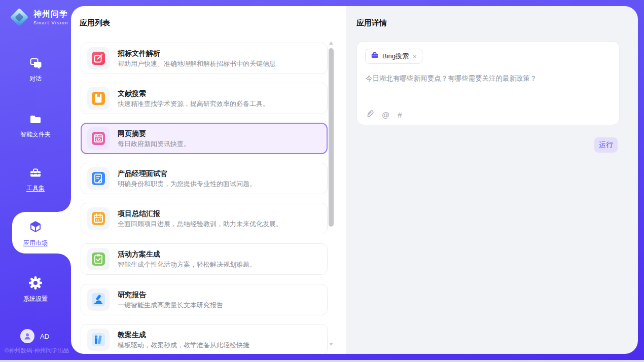 This screenshot has width=644, height=362. What do you see at coordinates (393, 56) in the screenshot?
I see `tool-tag-bing-search: Bing搜索 ×` at bounding box center [393, 56].